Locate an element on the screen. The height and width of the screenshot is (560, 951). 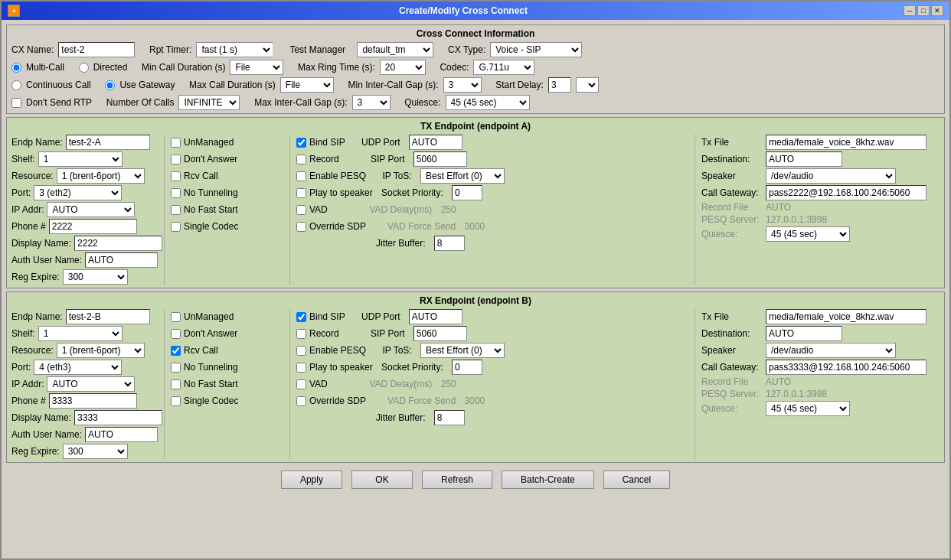
max-inter-call-select: 3 is located at coordinates (371, 103).